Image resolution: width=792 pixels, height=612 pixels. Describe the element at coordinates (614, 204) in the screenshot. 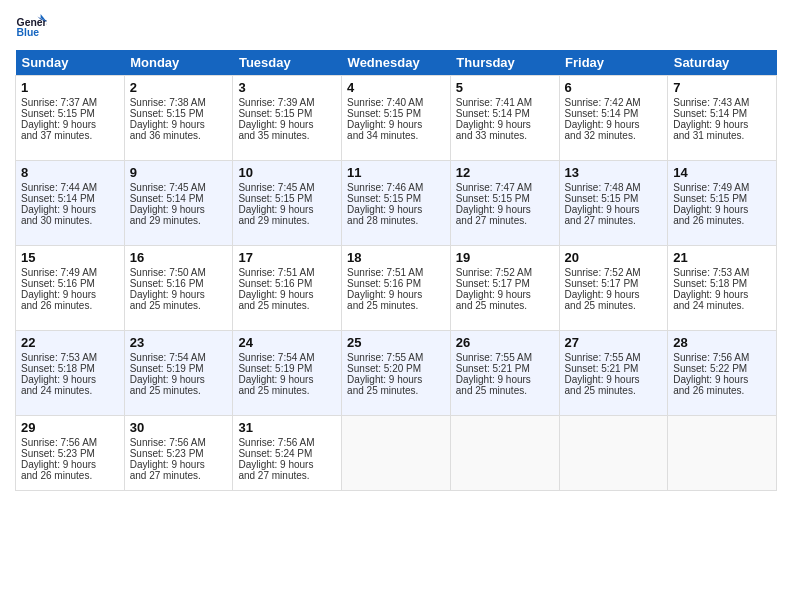

I see `cell-w1-d5: 13Sunrise: 7:48 AMSunset: 5:15 PMDayligh…` at that location.